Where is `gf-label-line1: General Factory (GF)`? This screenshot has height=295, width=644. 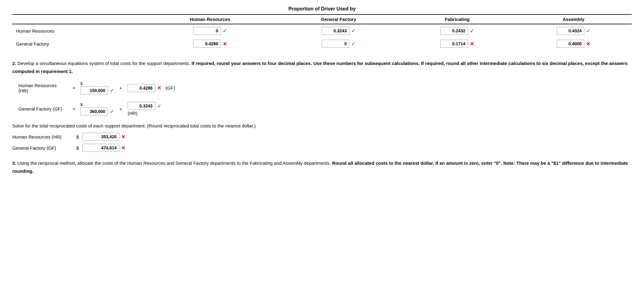 gf-label-line1: General Factory (GF) is located at coordinates (43, 109).